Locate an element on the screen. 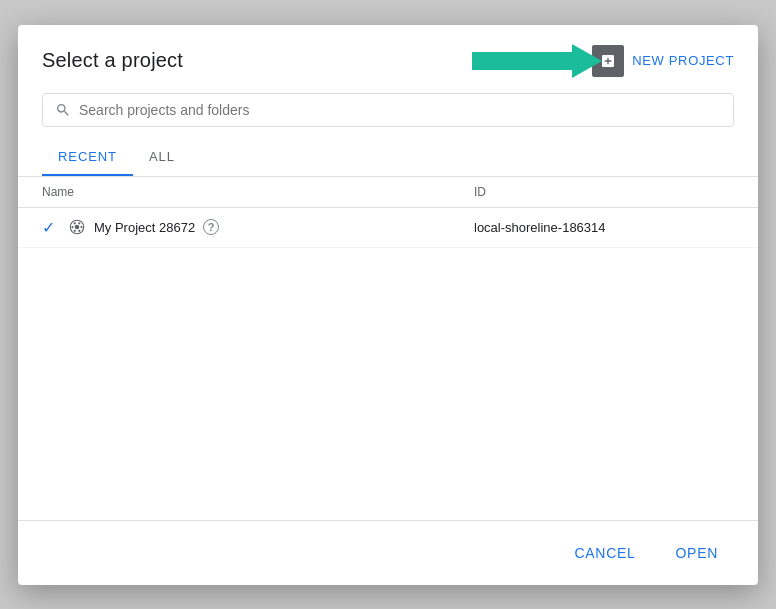 The width and height of the screenshot is (776, 609). arrow-annotation is located at coordinates (537, 61).